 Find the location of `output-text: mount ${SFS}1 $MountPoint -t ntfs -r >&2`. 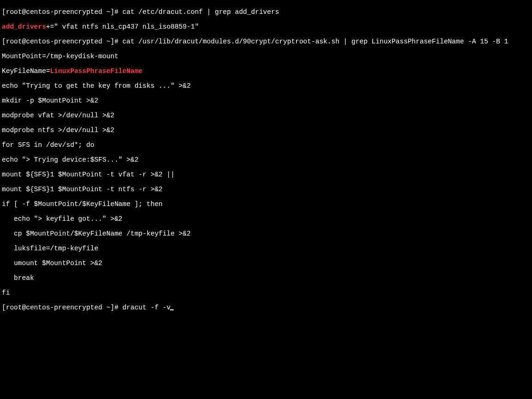

output-text: mount ${SFS}1 $MountPoint -t ntfs -r >&2 is located at coordinates (82, 189).